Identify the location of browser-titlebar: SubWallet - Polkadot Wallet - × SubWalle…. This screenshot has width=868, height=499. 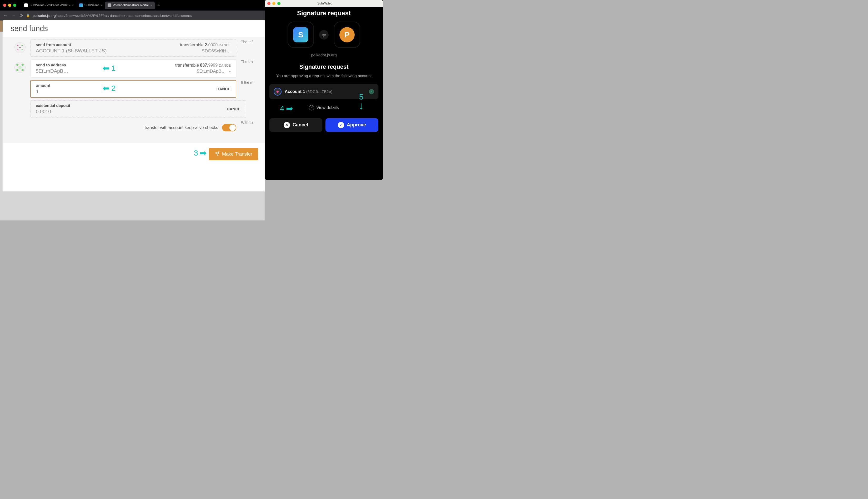
(132, 5).